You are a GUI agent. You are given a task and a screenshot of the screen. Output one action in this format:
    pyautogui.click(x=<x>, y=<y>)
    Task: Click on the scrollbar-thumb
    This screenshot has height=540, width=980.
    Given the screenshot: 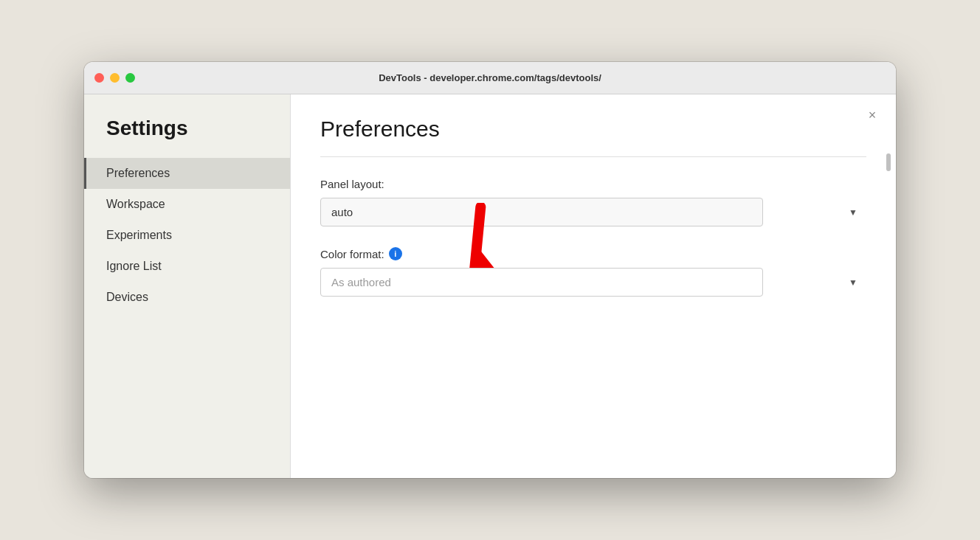 What is the action you would take?
    pyautogui.click(x=888, y=162)
    